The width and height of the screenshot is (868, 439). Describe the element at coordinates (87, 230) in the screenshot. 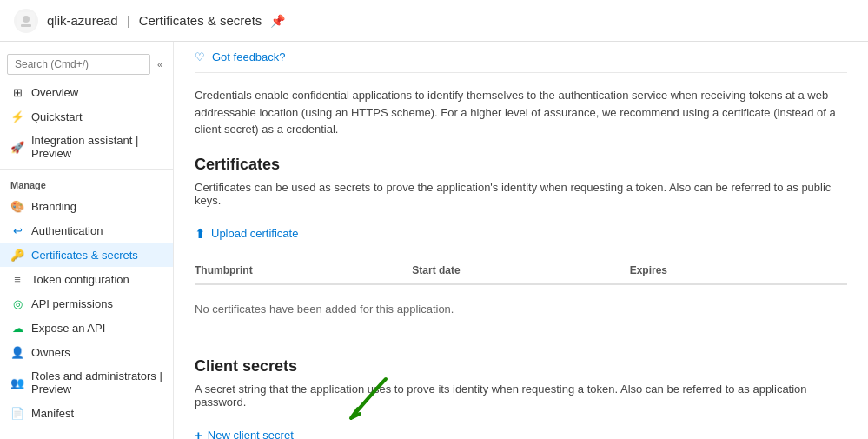

I see `sidebar-item-authentication: ↩ Authentication` at that location.